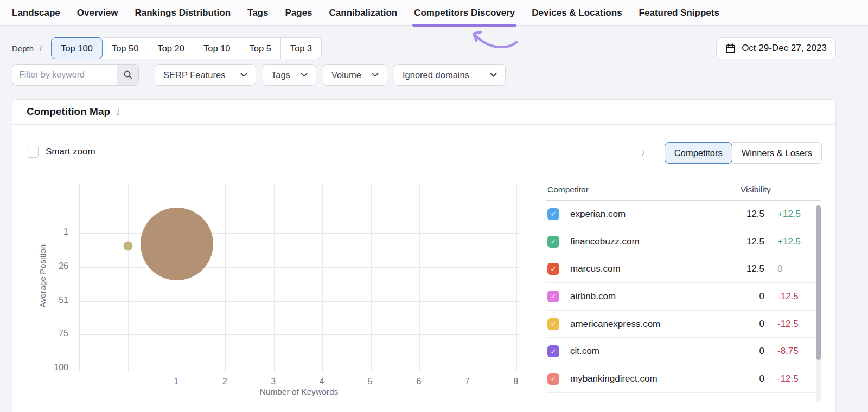 The height and width of the screenshot is (412, 868). I want to click on view-toggle-area: i CompetitorsWinners & Losers, so click(731, 153).